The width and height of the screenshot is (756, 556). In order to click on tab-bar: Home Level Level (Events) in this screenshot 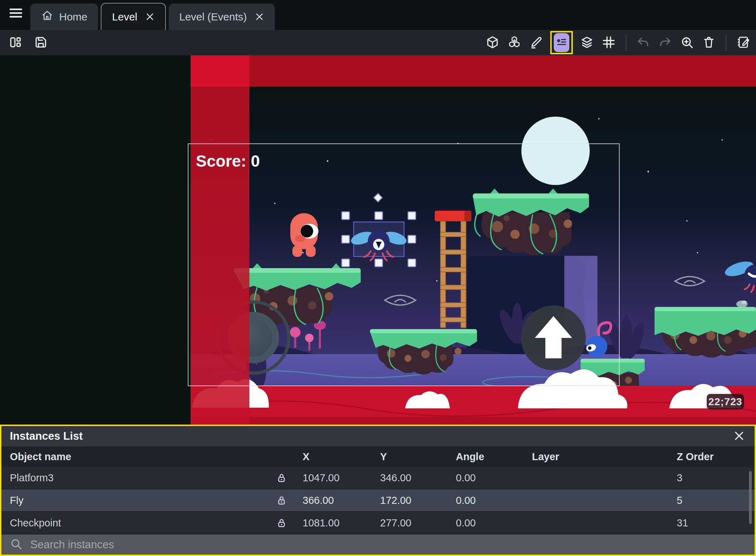, I will do `click(378, 15)`.